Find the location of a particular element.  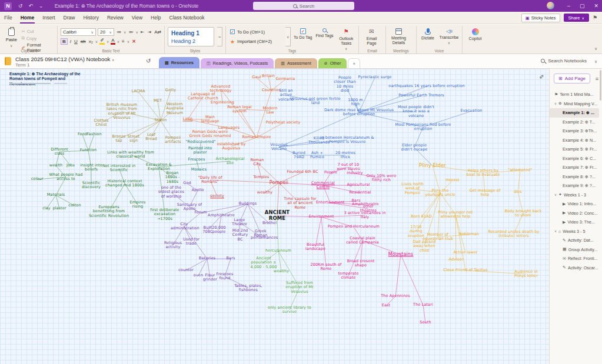

mindmap-node: Amphitheatre is located at coordinates (221, 215).